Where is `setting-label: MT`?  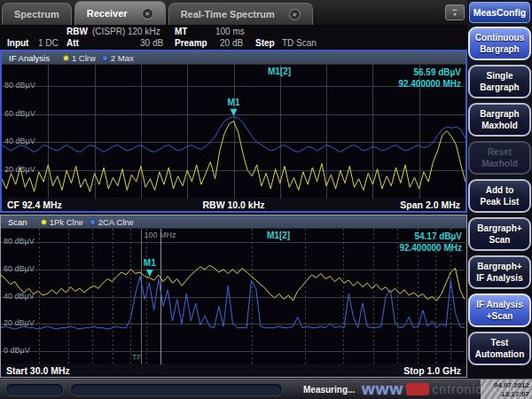
setting-label: MT is located at coordinates (181, 32).